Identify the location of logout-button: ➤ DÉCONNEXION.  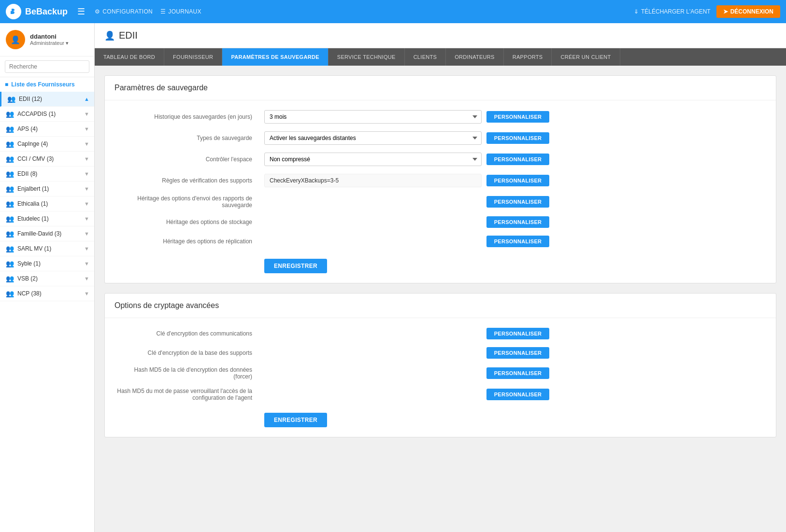
(748, 12).